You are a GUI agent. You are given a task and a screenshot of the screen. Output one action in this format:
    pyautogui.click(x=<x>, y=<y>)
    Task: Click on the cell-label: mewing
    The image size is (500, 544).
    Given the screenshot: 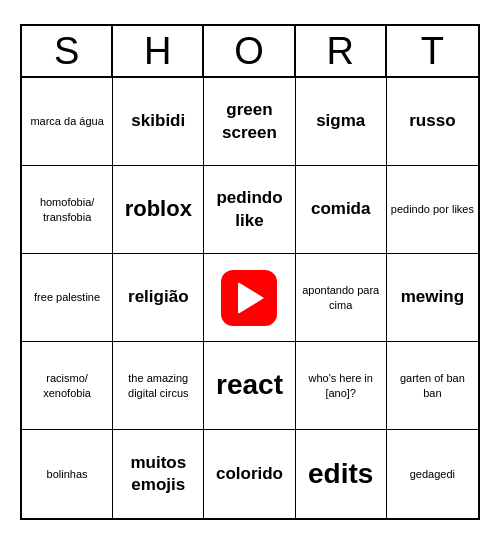 What is the action you would take?
    pyautogui.click(x=432, y=297)
    